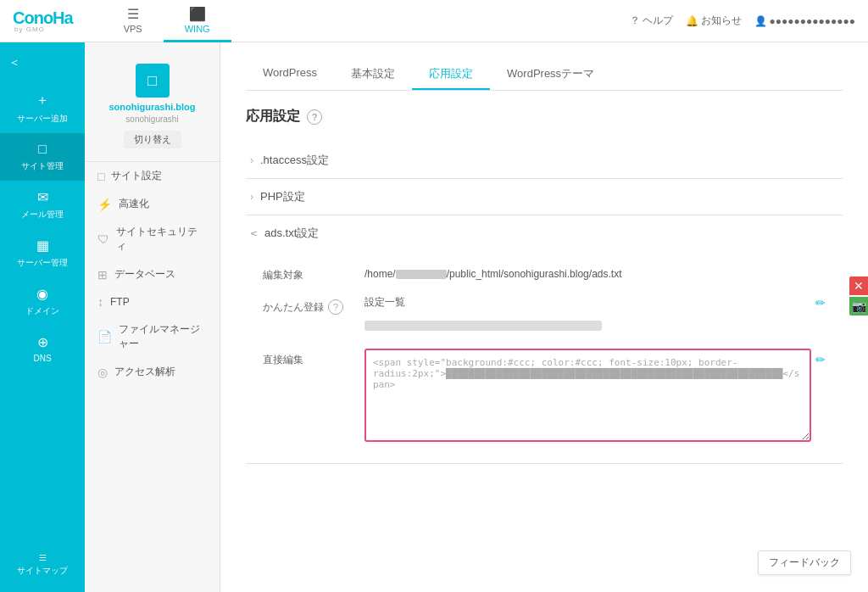  What do you see at coordinates (153, 275) in the screenshot?
I see `sub-nav-database: ⊞ データベース` at bounding box center [153, 275].